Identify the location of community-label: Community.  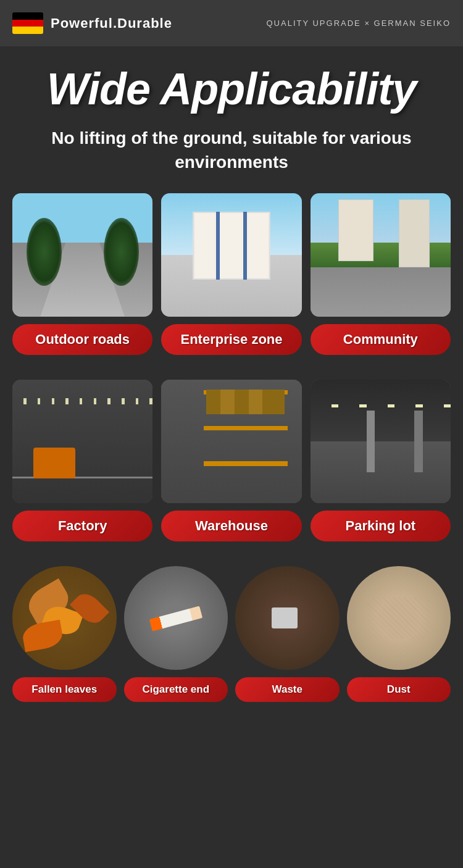
(380, 340).